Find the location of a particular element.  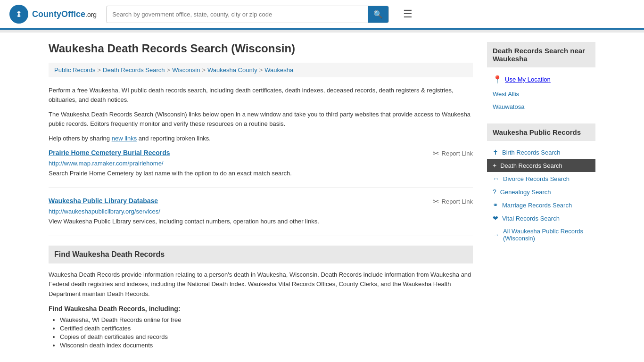

search-icon: 🔍 is located at coordinates (378, 14).